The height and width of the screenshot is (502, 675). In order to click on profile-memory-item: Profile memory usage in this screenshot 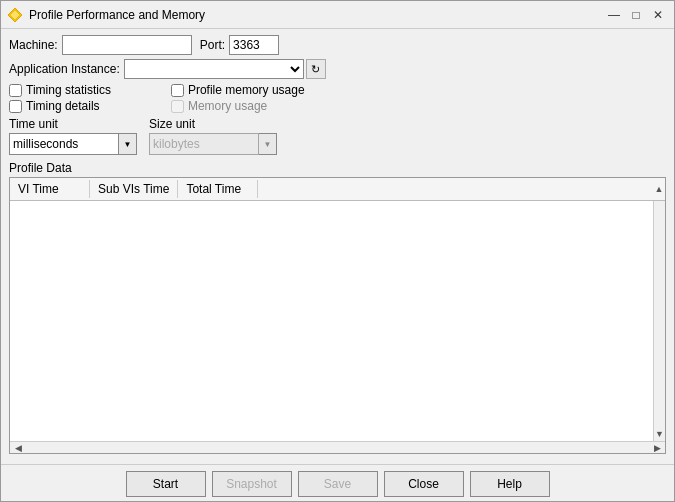, I will do `click(238, 90)`.